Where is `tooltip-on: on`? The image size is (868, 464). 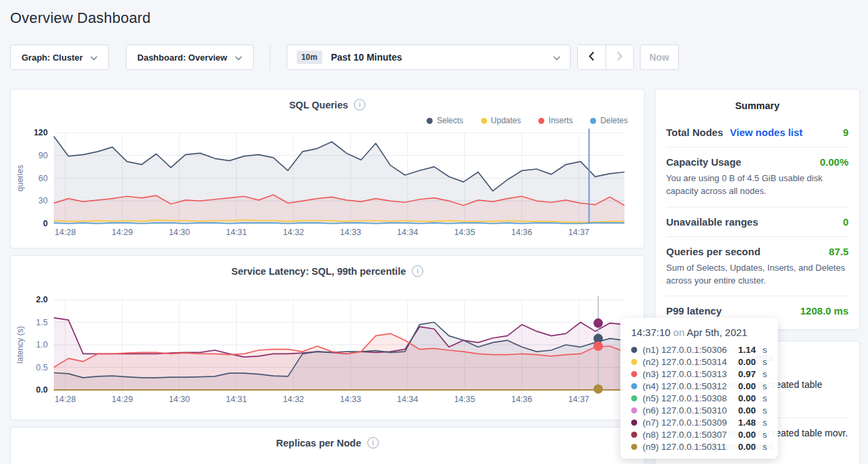
tooltip-on: on is located at coordinates (680, 333).